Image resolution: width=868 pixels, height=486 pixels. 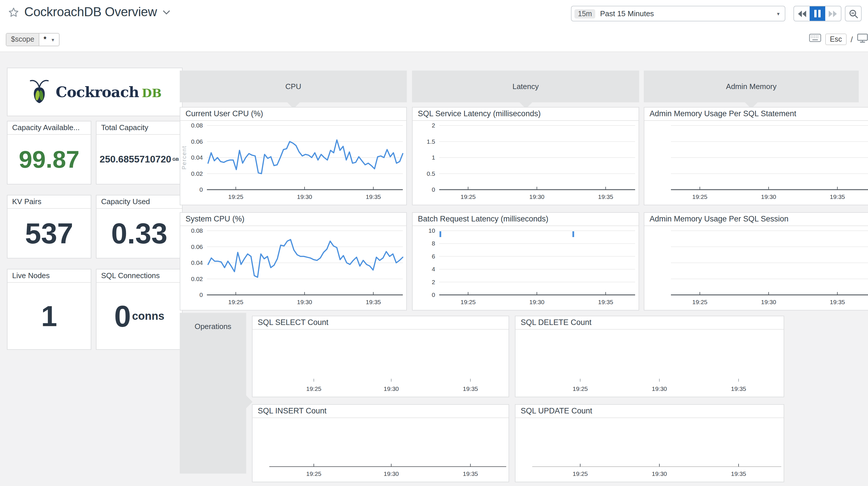 What do you see at coordinates (293, 86) in the screenshot?
I see `group-header-cpu: CPU` at bounding box center [293, 86].